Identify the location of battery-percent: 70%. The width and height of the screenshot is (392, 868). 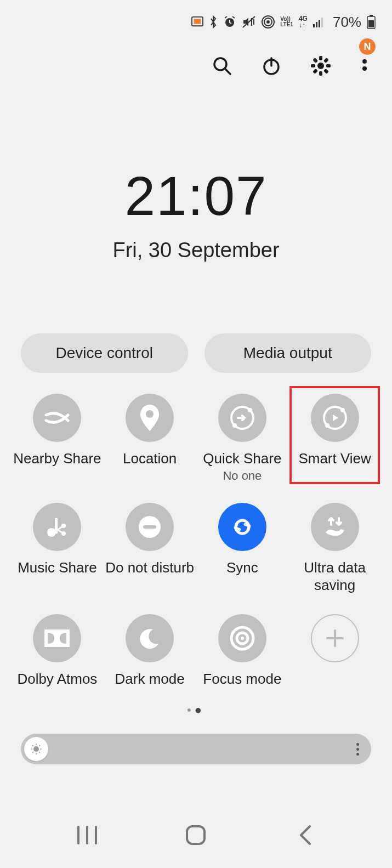
(347, 22).